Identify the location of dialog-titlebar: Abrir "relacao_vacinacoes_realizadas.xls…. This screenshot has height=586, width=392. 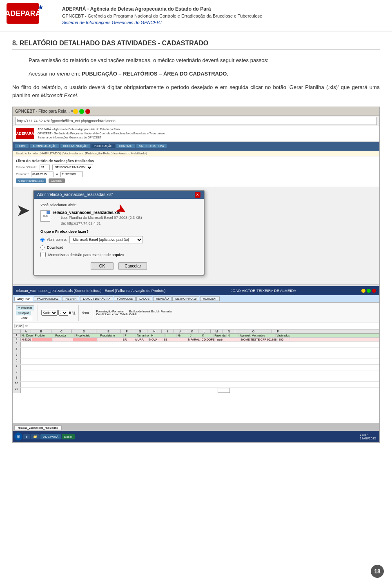
(119, 195).